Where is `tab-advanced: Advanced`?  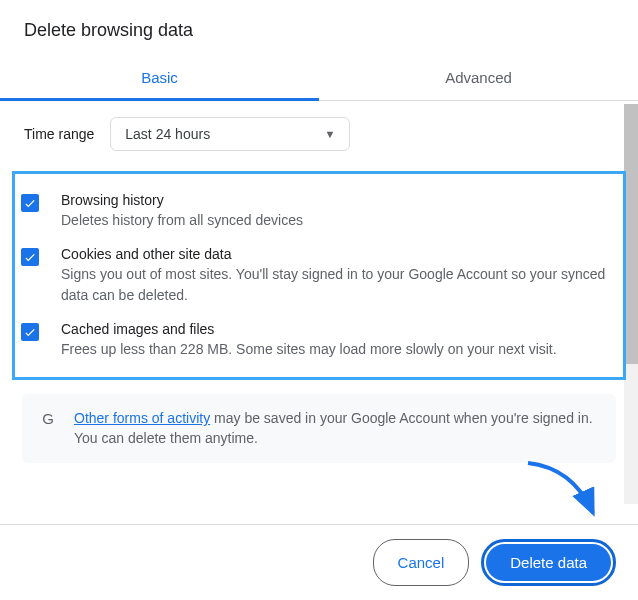 tab-advanced: Advanced is located at coordinates (478, 78).